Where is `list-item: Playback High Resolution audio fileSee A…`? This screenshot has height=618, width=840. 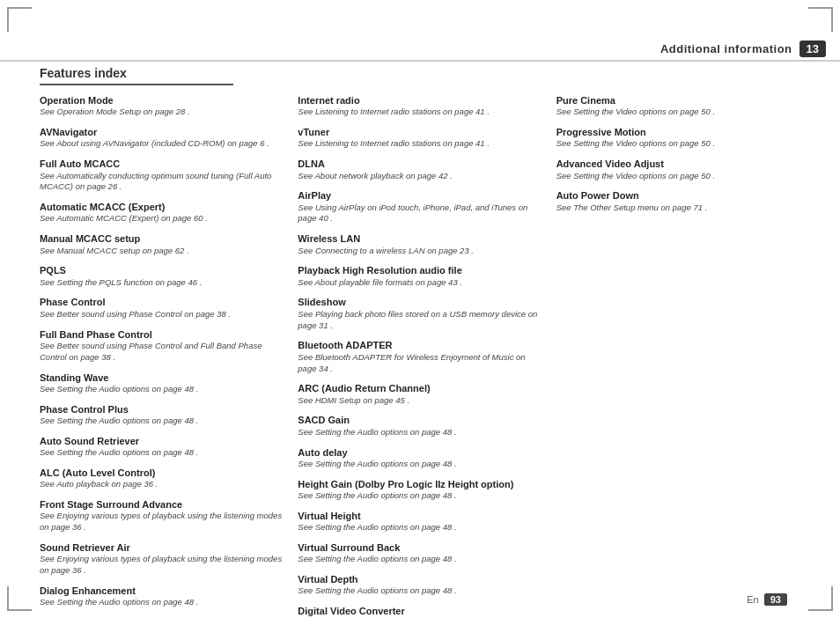 list-item: Playback High Resolution audio fileSee A… is located at coordinates (419, 276).